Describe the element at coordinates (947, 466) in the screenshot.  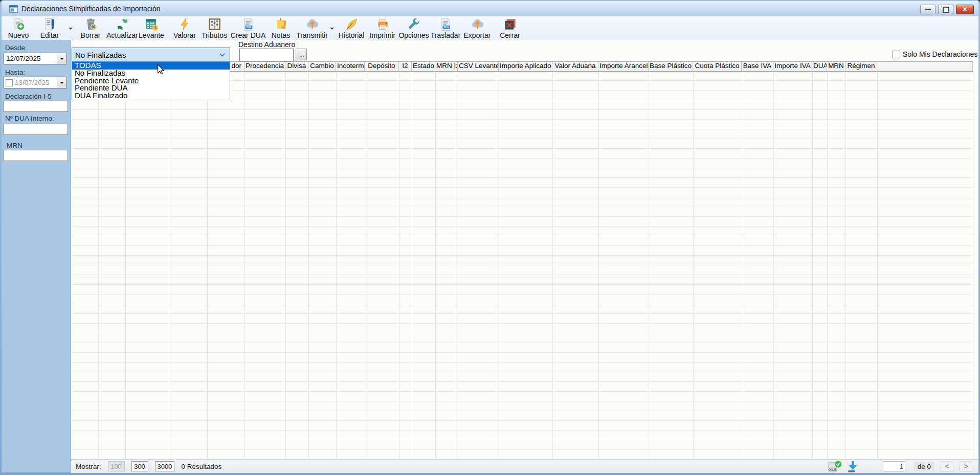
I see `prev-page-button: <` at that location.